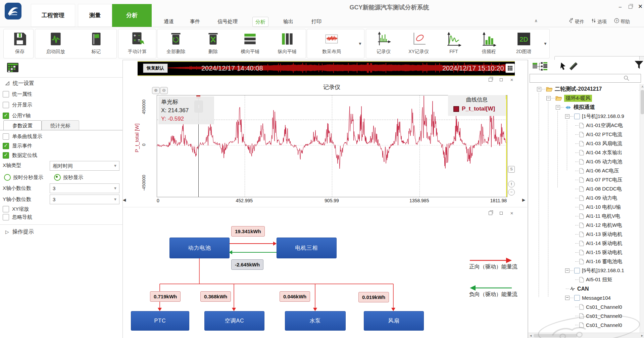 This screenshot has width=644, height=338. What do you see at coordinates (454, 44) in the screenshot?
I see `toolbar-button-fft: FFT` at bounding box center [454, 44].